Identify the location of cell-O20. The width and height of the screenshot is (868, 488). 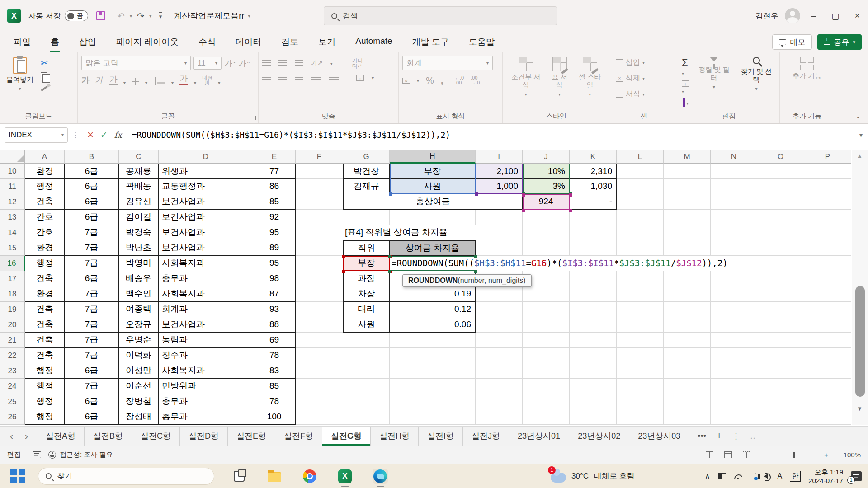
(781, 325).